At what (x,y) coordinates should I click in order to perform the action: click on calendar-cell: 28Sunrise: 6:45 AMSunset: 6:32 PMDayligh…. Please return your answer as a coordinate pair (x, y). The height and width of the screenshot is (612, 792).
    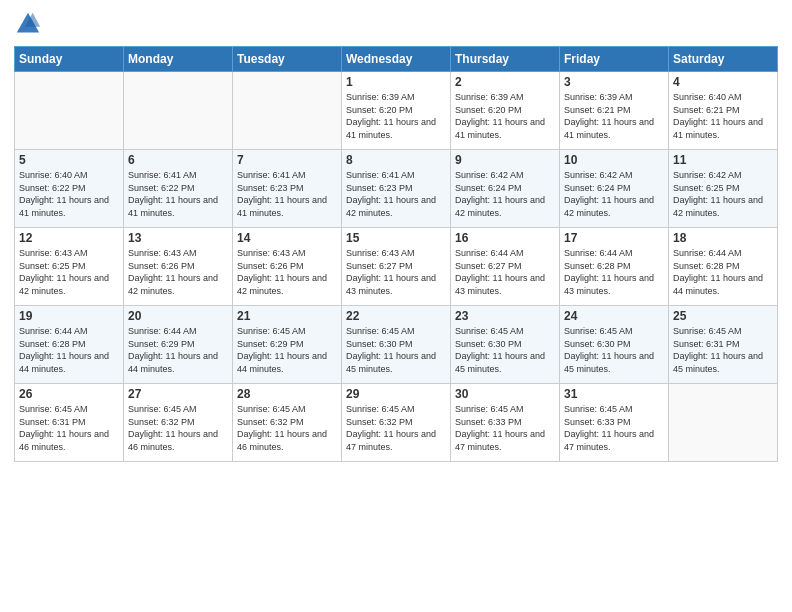
    Looking at the image, I should click on (288, 423).